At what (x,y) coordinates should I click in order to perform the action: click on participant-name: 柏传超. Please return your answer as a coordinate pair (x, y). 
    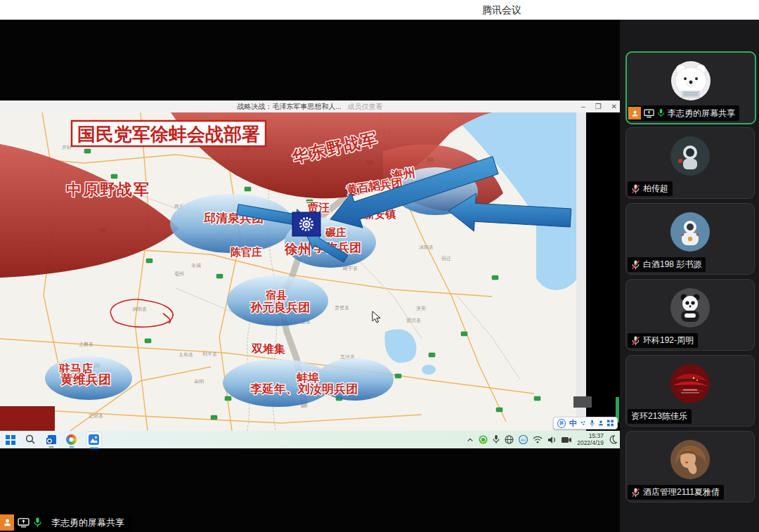
    Looking at the image, I should click on (656, 188).